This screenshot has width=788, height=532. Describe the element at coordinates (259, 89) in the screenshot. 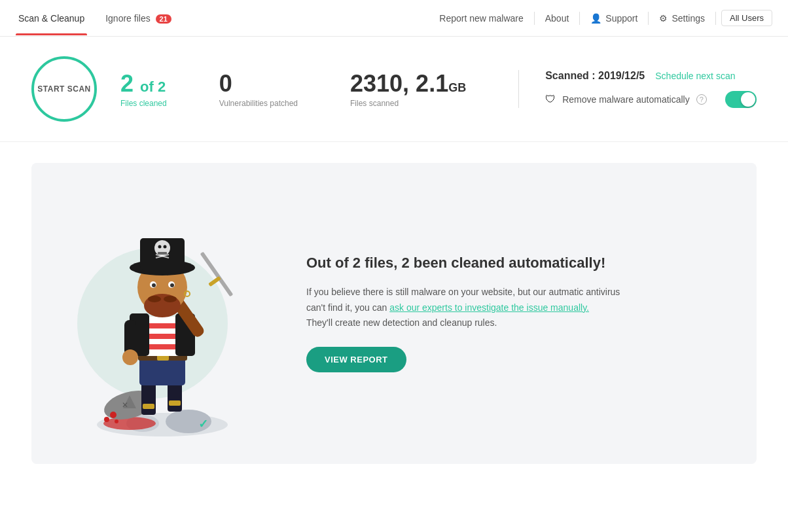

I see `vulnerabilities-stat: 0 Vulnerabilities patched` at that location.